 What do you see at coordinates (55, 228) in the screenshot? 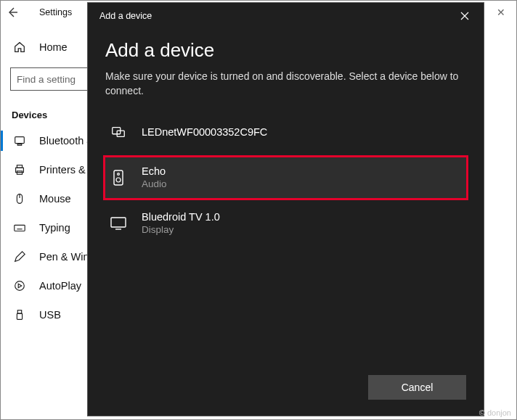
I see `sidebar-item-label: Typing` at bounding box center [55, 228].